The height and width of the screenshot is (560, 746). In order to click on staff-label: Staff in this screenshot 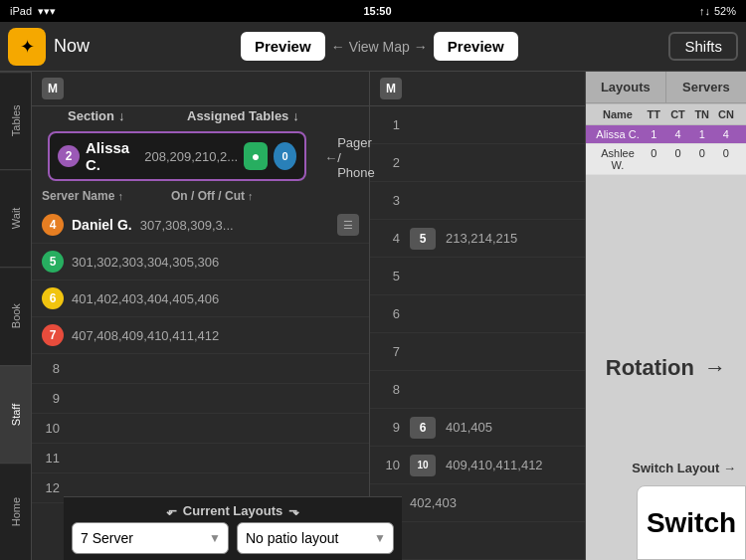, I will do `click(16, 414)`.